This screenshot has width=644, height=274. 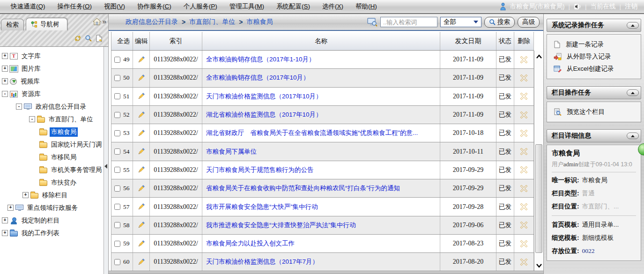 I want to click on breadcrumb-city-departments: 市直部门、单位, so click(x=212, y=22).